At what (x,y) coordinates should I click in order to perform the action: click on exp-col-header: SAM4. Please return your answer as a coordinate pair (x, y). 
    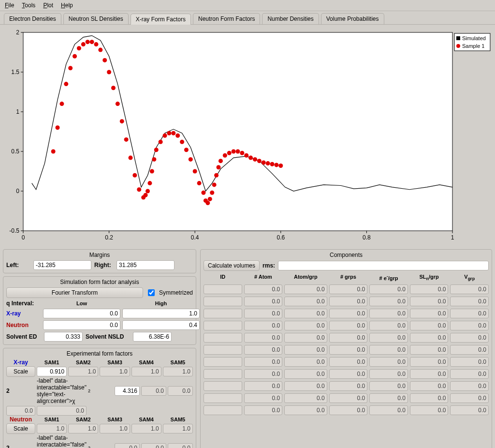
    Looking at the image, I should click on (146, 362).